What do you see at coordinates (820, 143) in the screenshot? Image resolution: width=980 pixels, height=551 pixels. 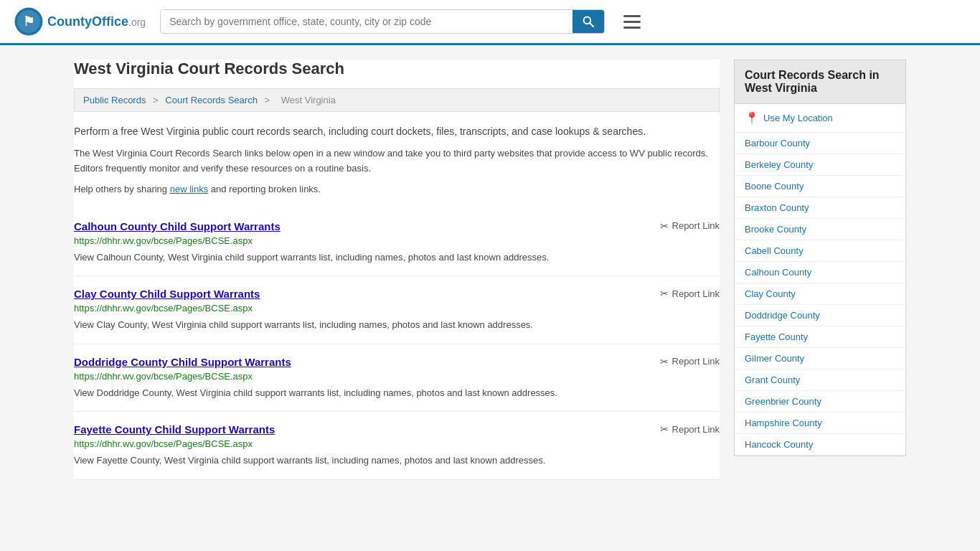 I see `sidebar-county-0: Barbour County` at bounding box center [820, 143].